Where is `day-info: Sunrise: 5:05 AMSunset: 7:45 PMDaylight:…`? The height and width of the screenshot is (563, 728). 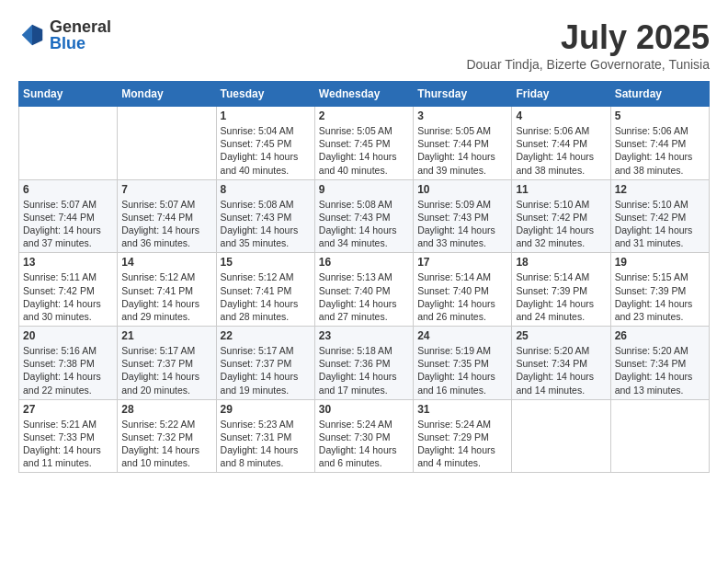 day-info: Sunrise: 5:05 AMSunset: 7:45 PMDaylight:… is located at coordinates (364, 151).